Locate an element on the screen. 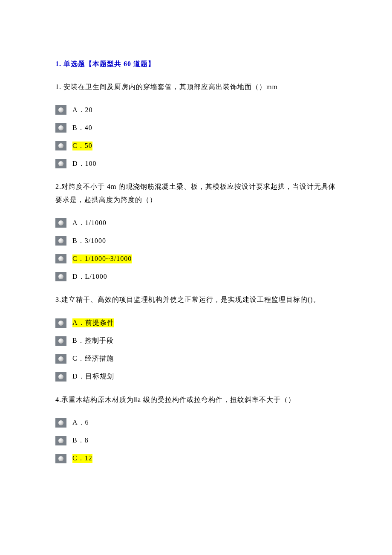 Image resolution: width=392 pixels, height=555 pixels. question-text: 1. 安装在卫生间及厨房内的穿墙套管，其顶部应高出装饰地面（）mm is located at coordinates (196, 87).